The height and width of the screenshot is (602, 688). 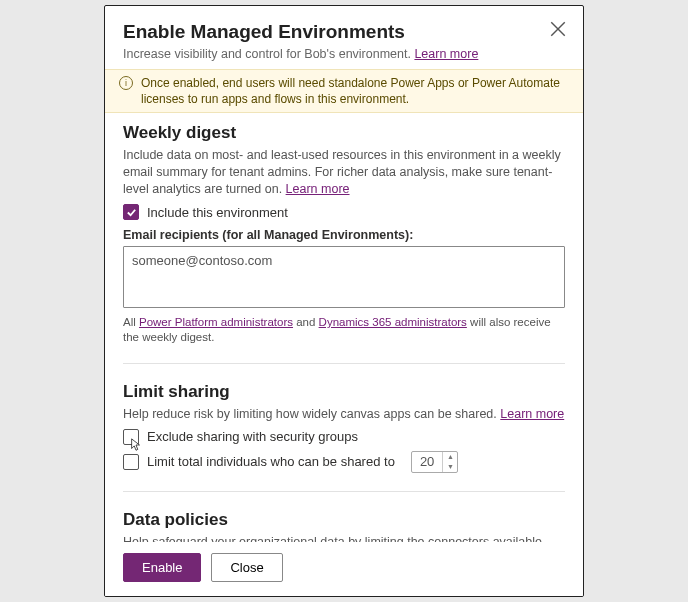 I want to click on d365-admins-link: Dynamics 365 administrators, so click(x=393, y=322).